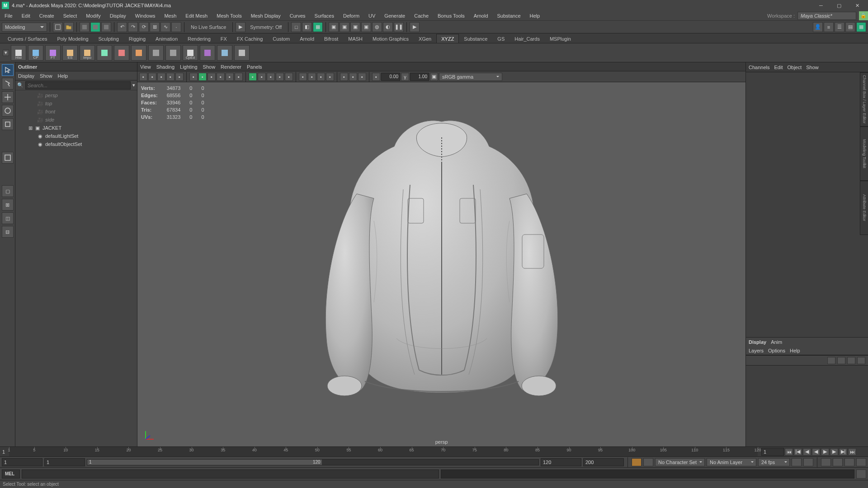  Describe the element at coordinates (825, 452) in the screenshot. I see `play-fwd-icon: ▶` at that location.